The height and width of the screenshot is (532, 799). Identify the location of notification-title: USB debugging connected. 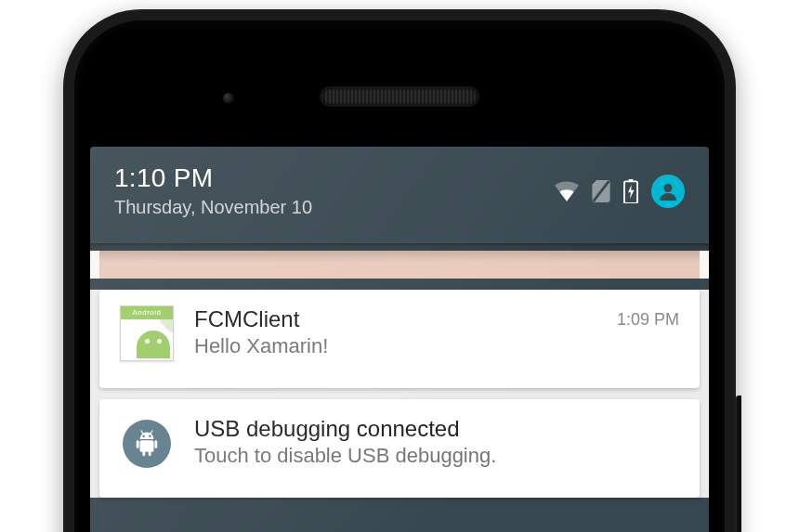
(437, 429).